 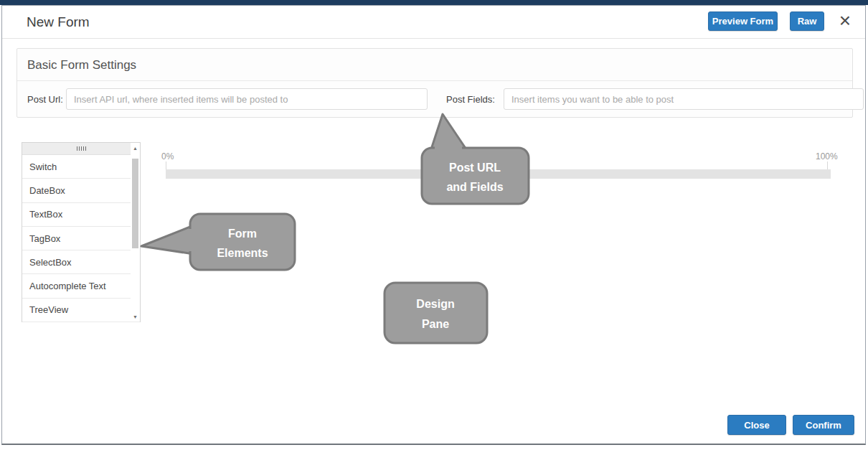 What do you see at coordinates (435, 83) in the screenshot?
I see `basic-form-settings-panel: Basic Form Settings Post Url: Post Field…` at bounding box center [435, 83].